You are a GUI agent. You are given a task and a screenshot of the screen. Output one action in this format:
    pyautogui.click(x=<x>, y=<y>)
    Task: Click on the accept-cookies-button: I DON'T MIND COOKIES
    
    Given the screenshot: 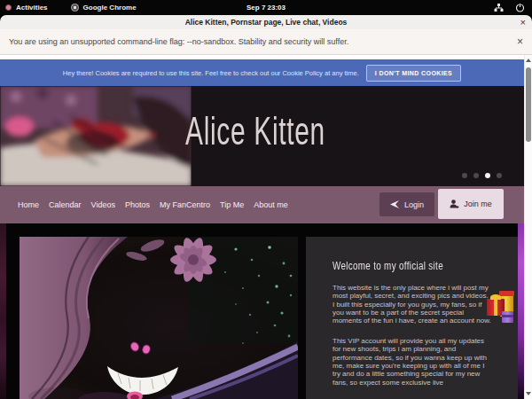 What is the action you would take?
    pyautogui.click(x=413, y=73)
    